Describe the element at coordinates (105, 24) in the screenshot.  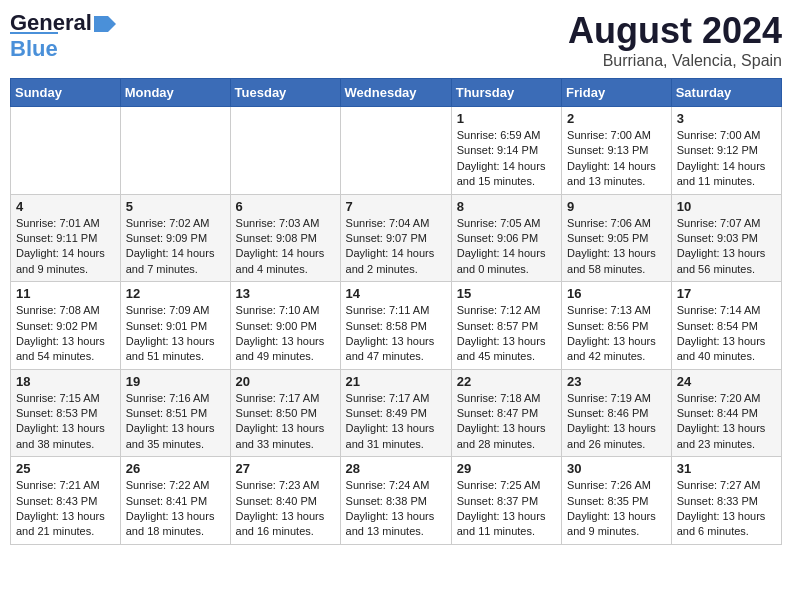
I see `logo-arrow-icon` at that location.